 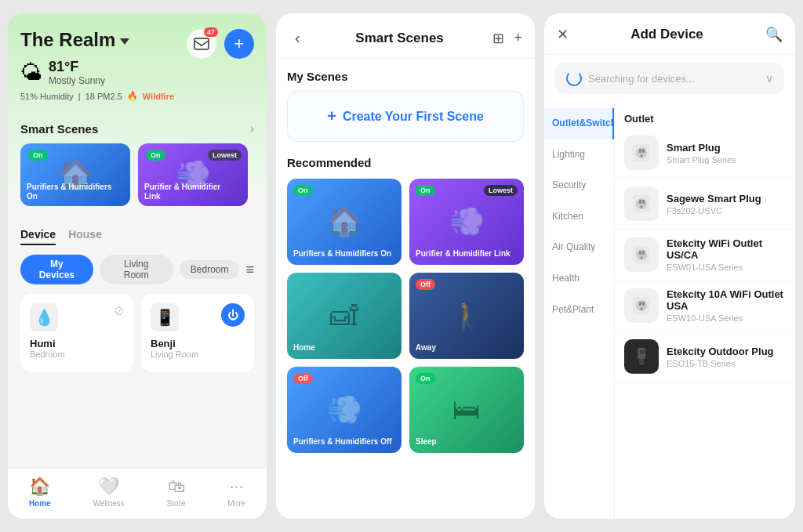 I want to click on sagewe-info: Sagewe Smart Plug F3s202-USVC, so click(x=726, y=204).